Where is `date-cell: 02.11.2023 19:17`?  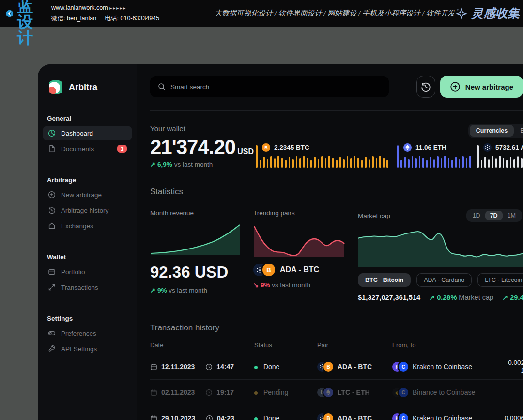
date-cell: 02.11.2023 19:17 is located at coordinates (202, 392).